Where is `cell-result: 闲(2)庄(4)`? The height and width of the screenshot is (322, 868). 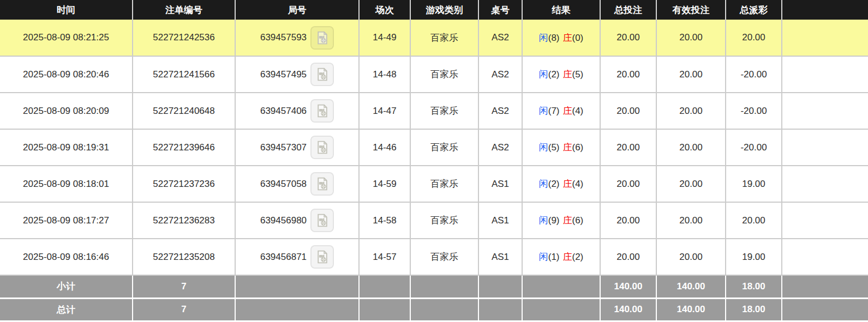
cell-result: 闲(2)庄(4) is located at coordinates (561, 184).